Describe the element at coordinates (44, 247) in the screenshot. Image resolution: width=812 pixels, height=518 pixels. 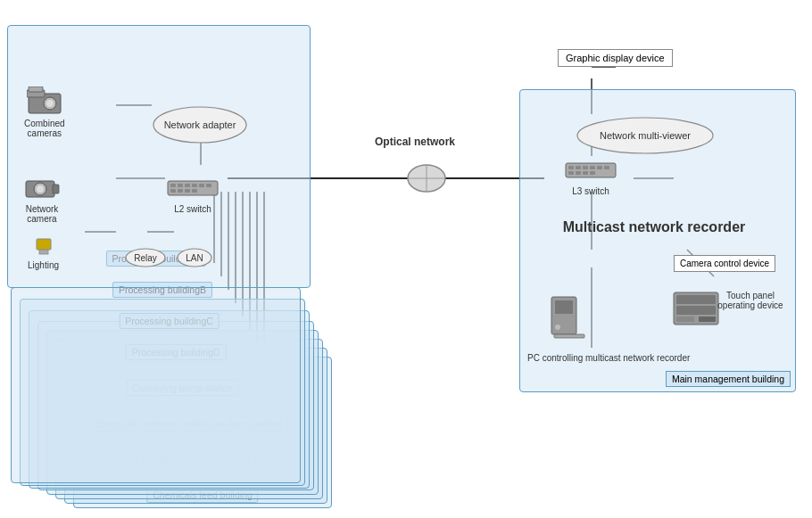
I see `lighting-icon` at that location.